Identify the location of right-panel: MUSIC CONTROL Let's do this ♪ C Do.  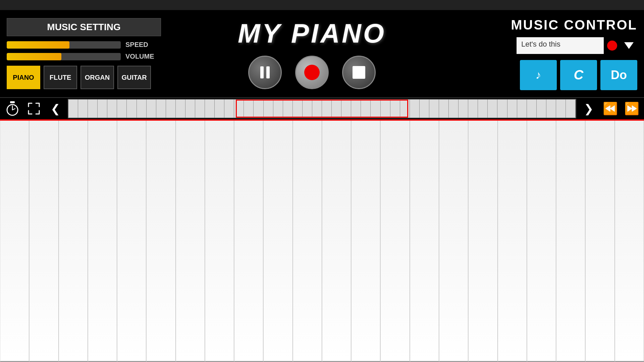
(550, 54).